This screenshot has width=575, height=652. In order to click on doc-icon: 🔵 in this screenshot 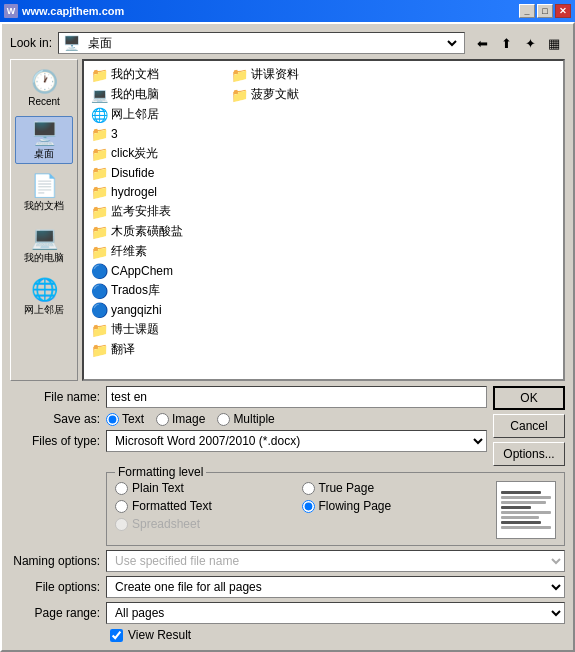, I will do `click(99, 310)`.